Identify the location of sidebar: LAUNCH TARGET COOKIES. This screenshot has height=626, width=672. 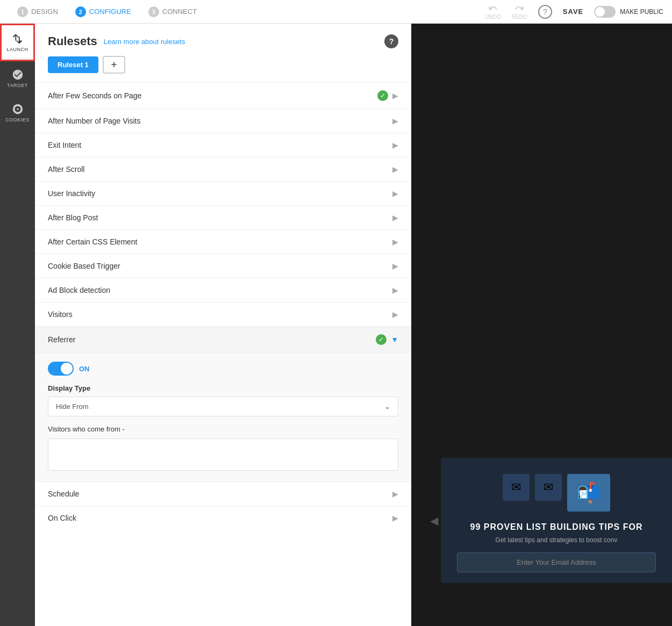
(17, 325).